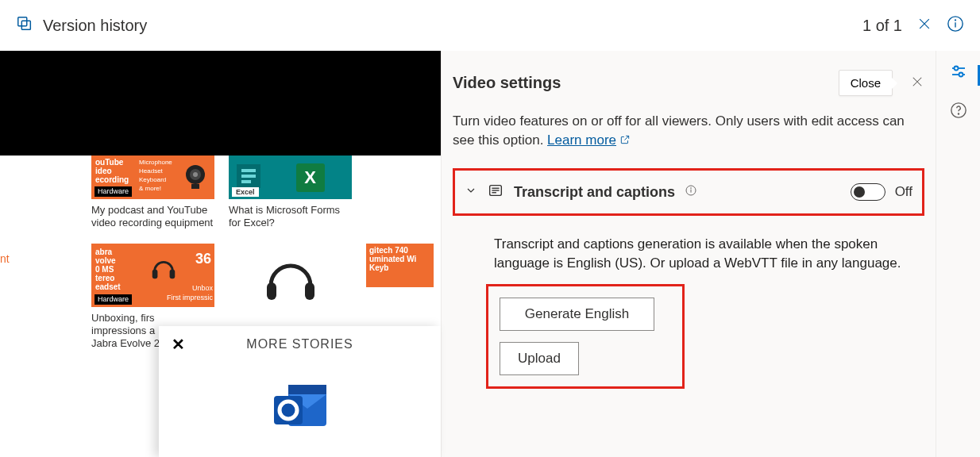 The image size is (980, 457). Describe the element at coordinates (958, 254) in the screenshot. I see `right-rail` at that location.